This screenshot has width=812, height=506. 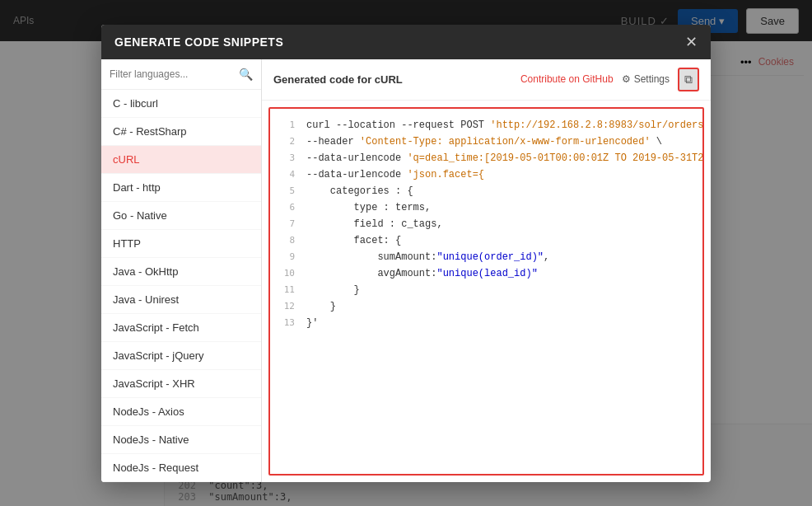 What do you see at coordinates (285, 158) in the screenshot?
I see `line-number: 3` at bounding box center [285, 158].